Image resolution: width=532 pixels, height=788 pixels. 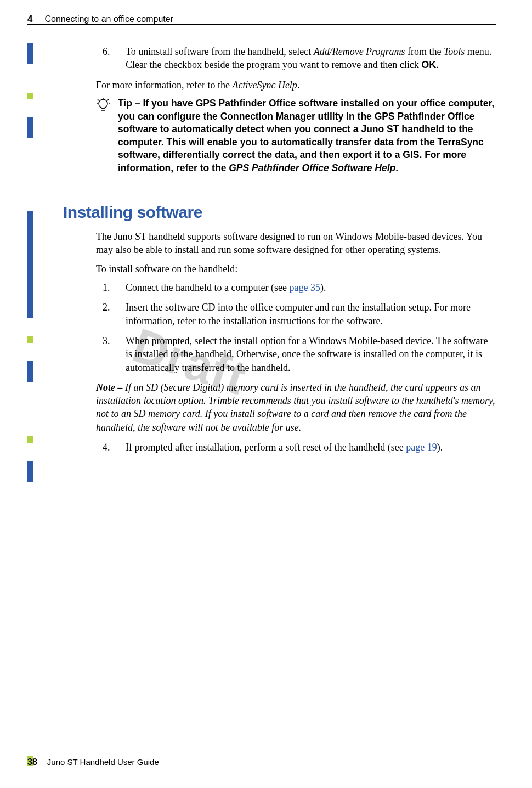 I want to click on step-1: 1. Connect the handheld to a computer (s…, so click(x=296, y=288).